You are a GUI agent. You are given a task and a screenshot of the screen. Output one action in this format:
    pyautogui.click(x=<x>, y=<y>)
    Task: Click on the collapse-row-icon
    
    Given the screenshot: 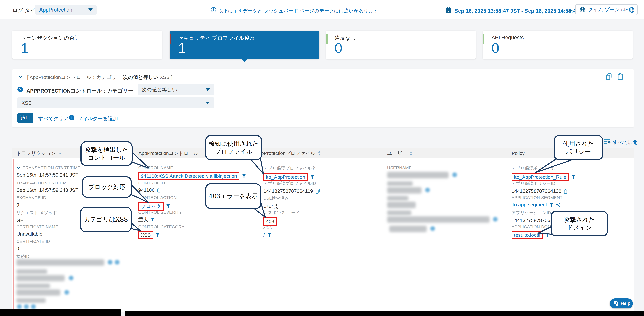 What is the action you would take?
    pyautogui.click(x=18, y=168)
    